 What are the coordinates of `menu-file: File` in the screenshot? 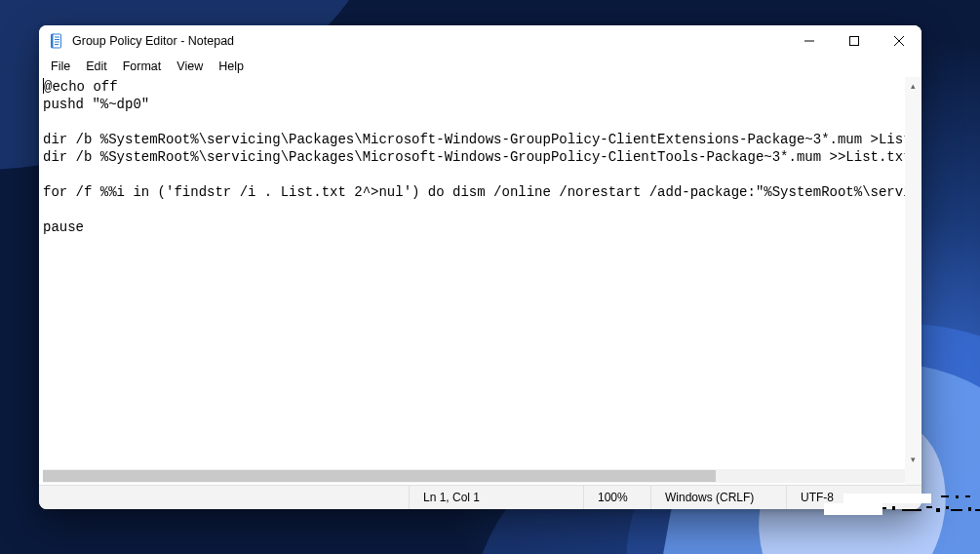 It's located at (60, 66).